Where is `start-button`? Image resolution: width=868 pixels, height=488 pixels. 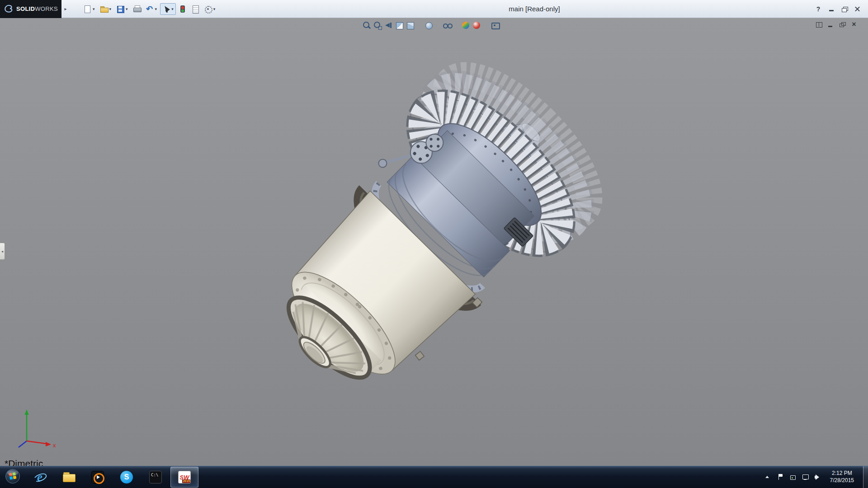
start-button is located at coordinates (13, 477).